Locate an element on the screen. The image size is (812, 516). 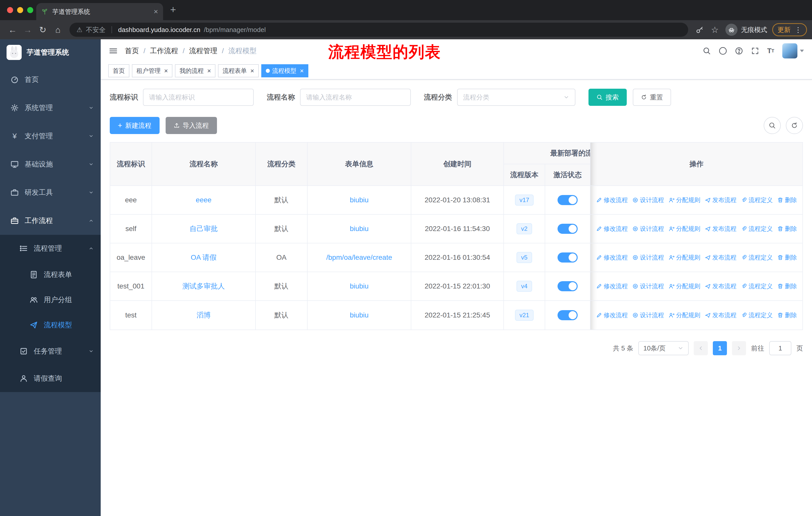
search-button: 搜索 is located at coordinates (608, 97).